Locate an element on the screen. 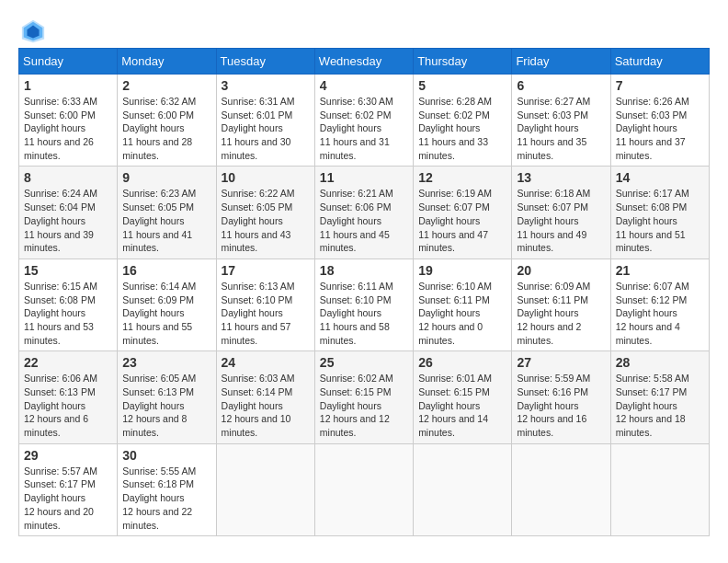 The width and height of the screenshot is (728, 563). day-number: 7 is located at coordinates (660, 86).